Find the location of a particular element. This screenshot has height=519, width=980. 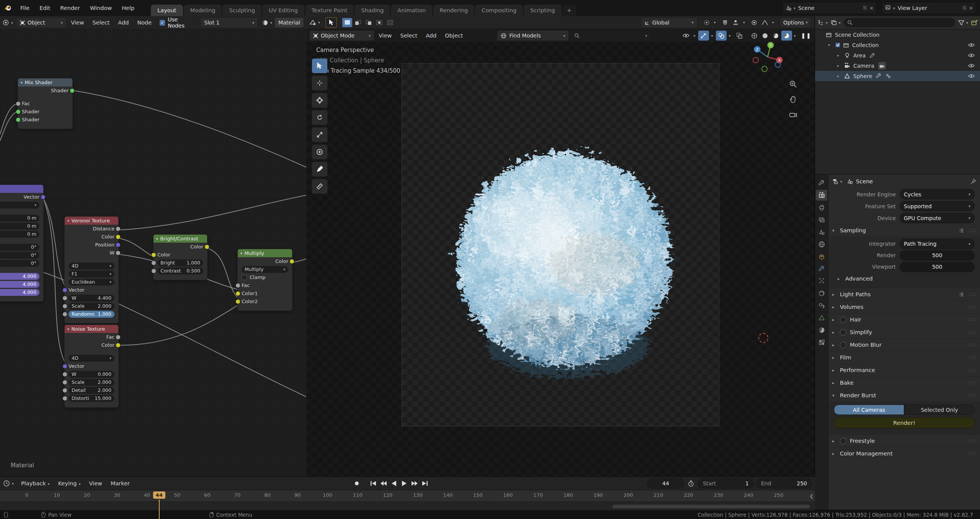

workspace-tab-modeling: Modeling is located at coordinates (203, 10).